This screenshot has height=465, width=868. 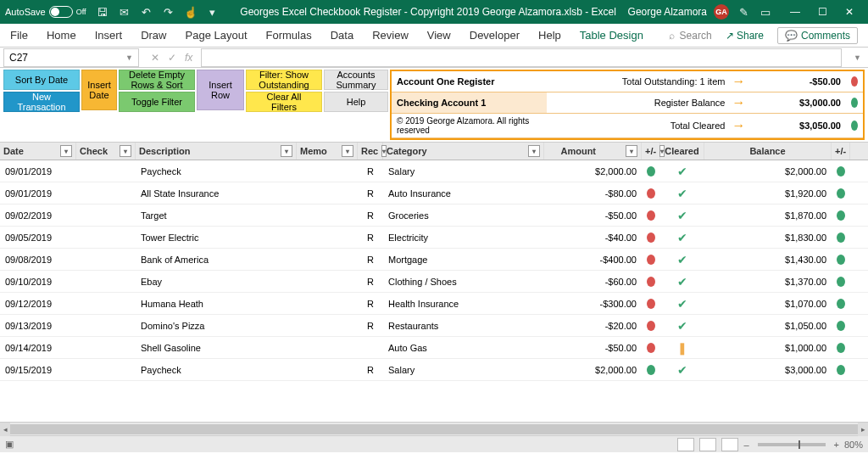 I want to click on cell-amount: -$50.00, so click(x=593, y=348).